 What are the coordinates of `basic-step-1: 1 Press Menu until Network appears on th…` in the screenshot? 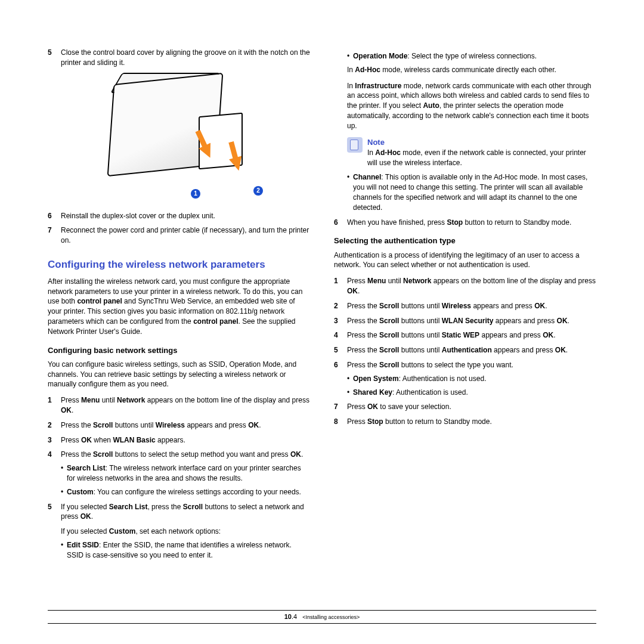 It's located at (179, 405).